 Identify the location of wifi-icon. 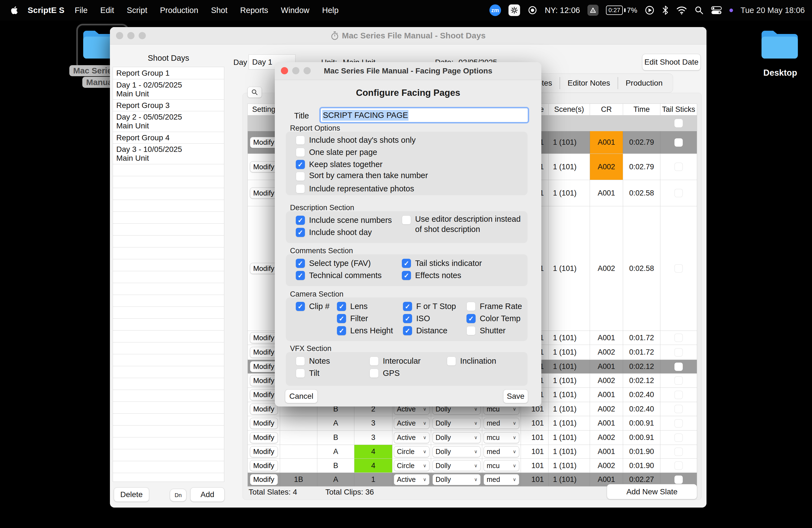
(682, 10).